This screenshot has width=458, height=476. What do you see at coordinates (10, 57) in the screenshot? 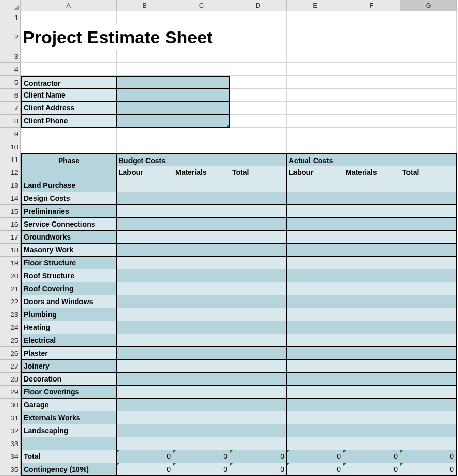
I see `row-header-3: 3` at bounding box center [10, 57].